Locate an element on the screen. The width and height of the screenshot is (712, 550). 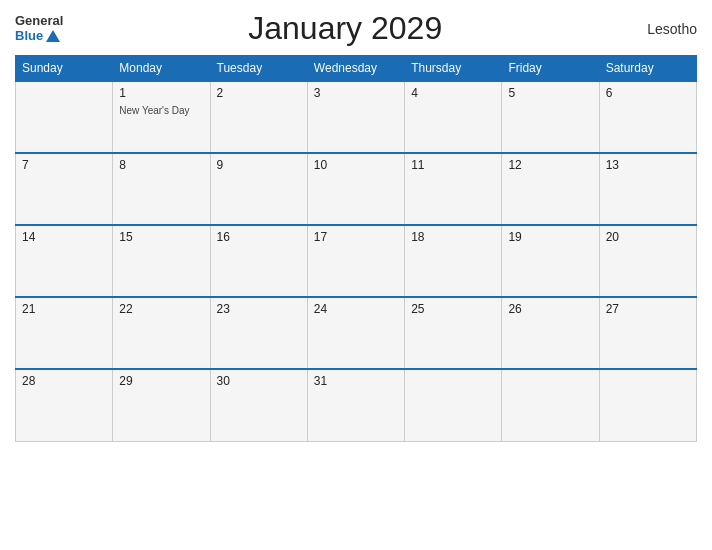
day-cell: 12 is located at coordinates (550, 189).